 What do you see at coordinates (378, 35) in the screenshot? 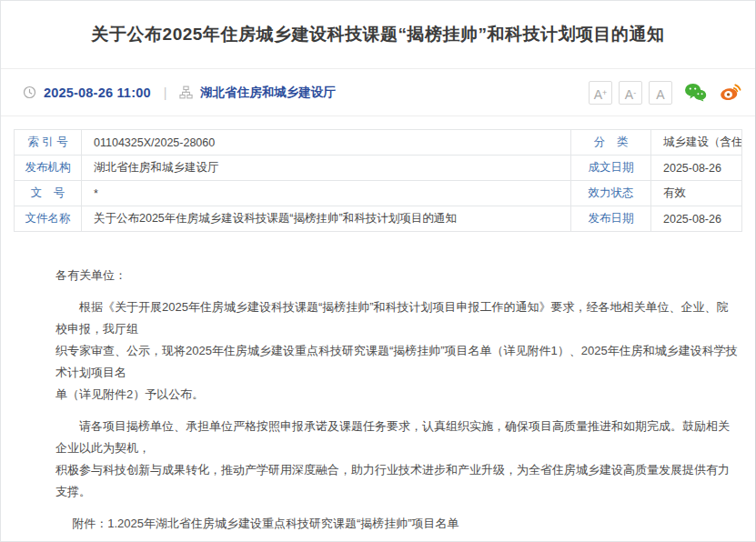
I see `title-band: 关于公布2025年住房城乡建设科技课题“揭榜挂帅”和科技计划项目的通知` at bounding box center [378, 35].